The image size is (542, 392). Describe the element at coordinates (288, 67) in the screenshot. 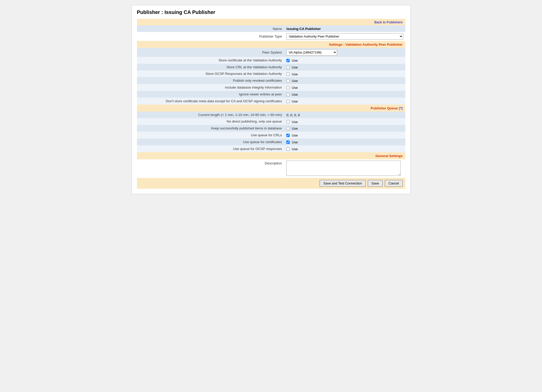

I see `store-crl-checkbox` at that location.